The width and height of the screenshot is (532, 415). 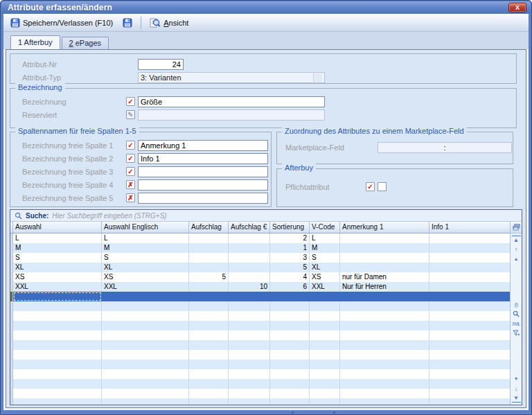 What do you see at coordinates (290, 238) in the screenshot?
I see `grid-cell: 2` at bounding box center [290, 238].